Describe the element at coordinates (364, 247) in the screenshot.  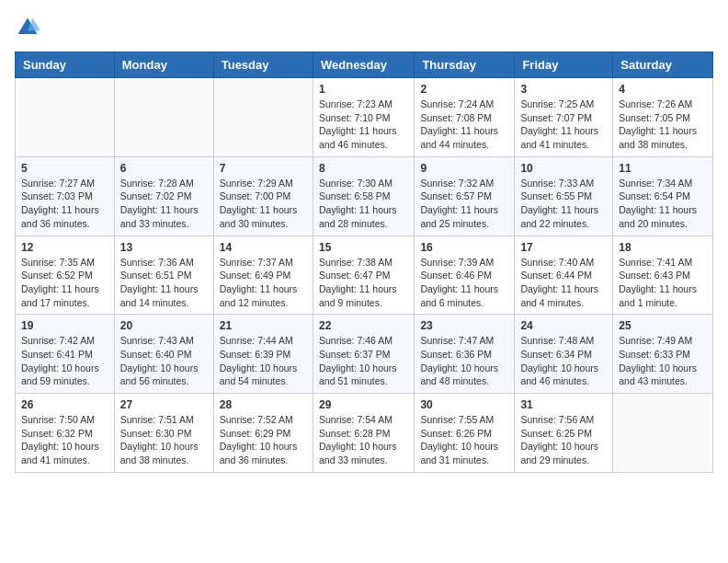
I see `day-number: 15` at that location.